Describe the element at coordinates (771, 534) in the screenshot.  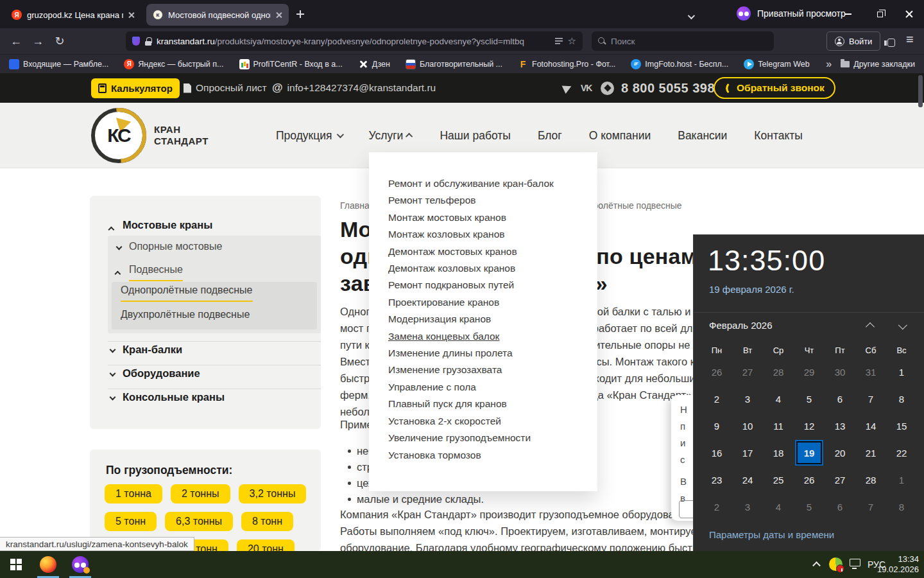
I see `datetime-settings-link: Параметры даты и времени` at that location.